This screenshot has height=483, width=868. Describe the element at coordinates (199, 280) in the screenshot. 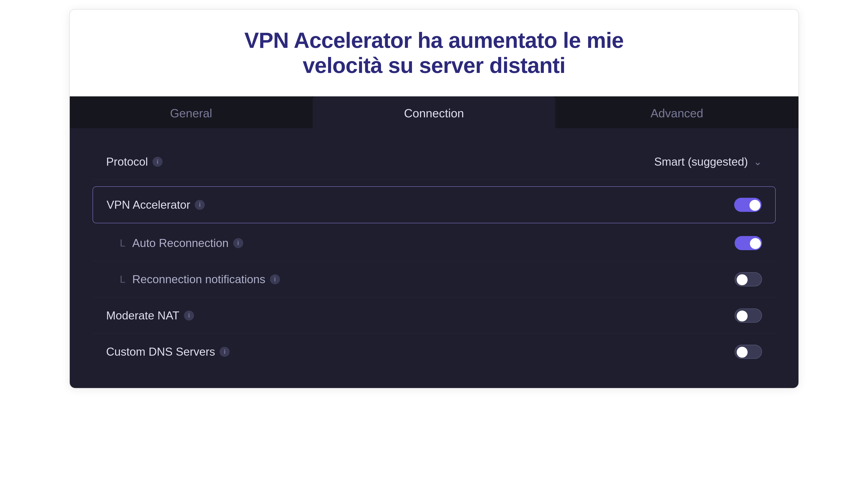

I see `reconnection-notifications-label: Reconnection notifications` at that location.